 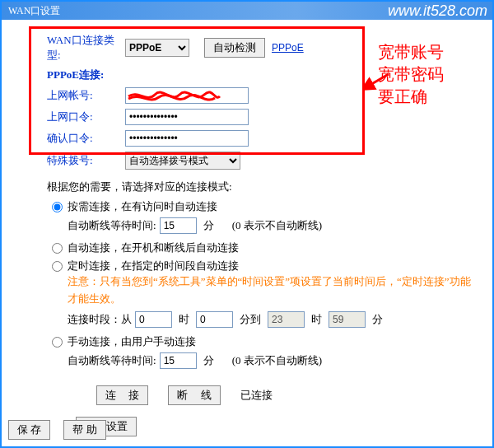 What do you see at coordinates (209, 361) in the screenshot?
I see `idle4-unit: 分` at bounding box center [209, 361].